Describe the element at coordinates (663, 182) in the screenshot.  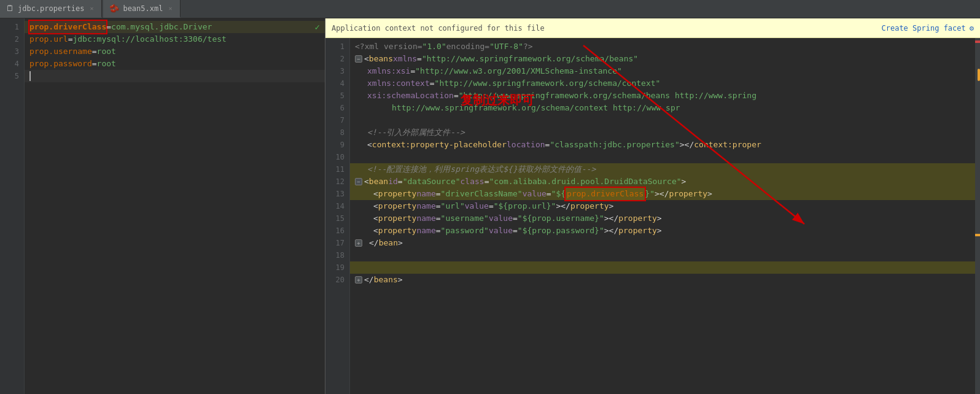
I see `right-line-12: − <bean id="dataSource" class="com.aliba…` at that location.